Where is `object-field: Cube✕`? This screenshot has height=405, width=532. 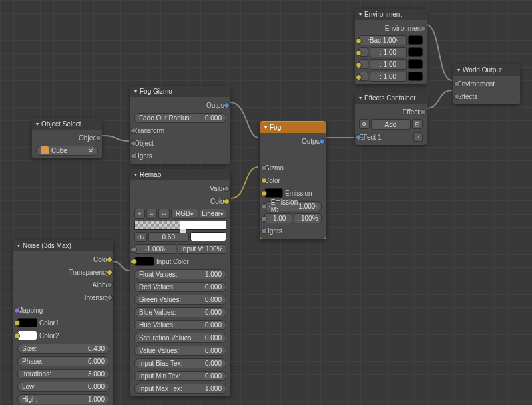
object-field: Cube✕ is located at coordinates (67, 151).